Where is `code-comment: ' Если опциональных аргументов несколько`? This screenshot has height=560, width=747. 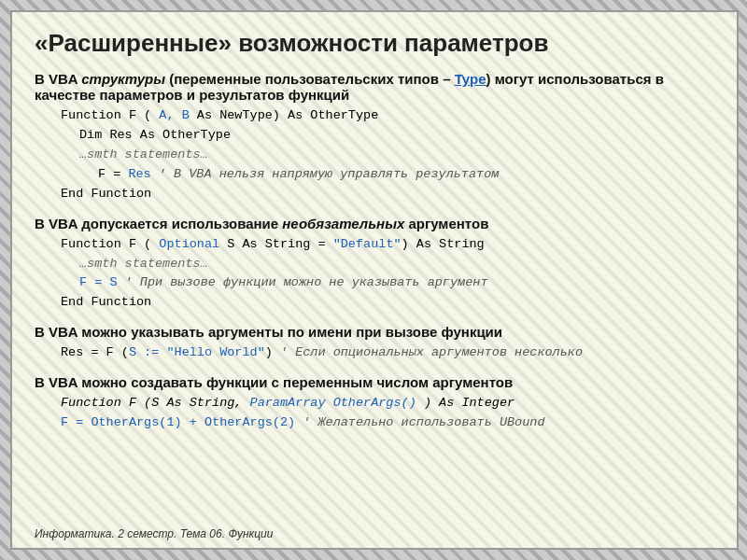 code-comment: ' Если опциональных аргументов несколько is located at coordinates (428, 353).